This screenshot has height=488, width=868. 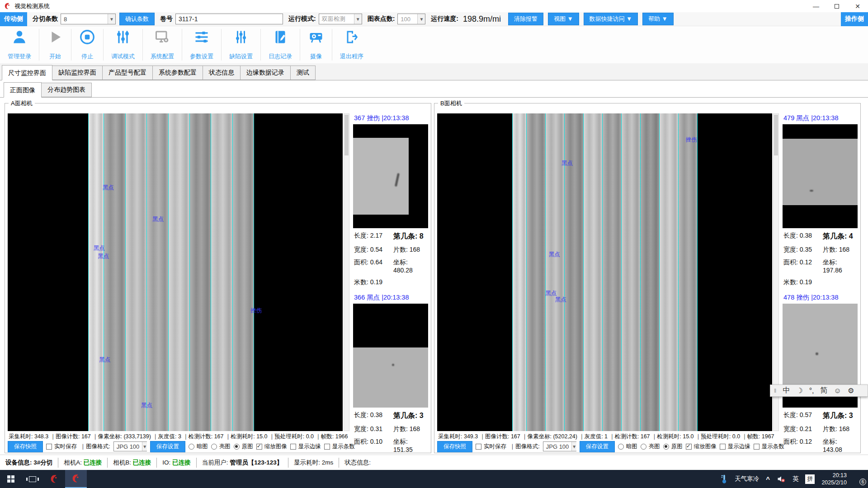 I want to click on run-speed-label: 运行速度:, so click(x=445, y=19).